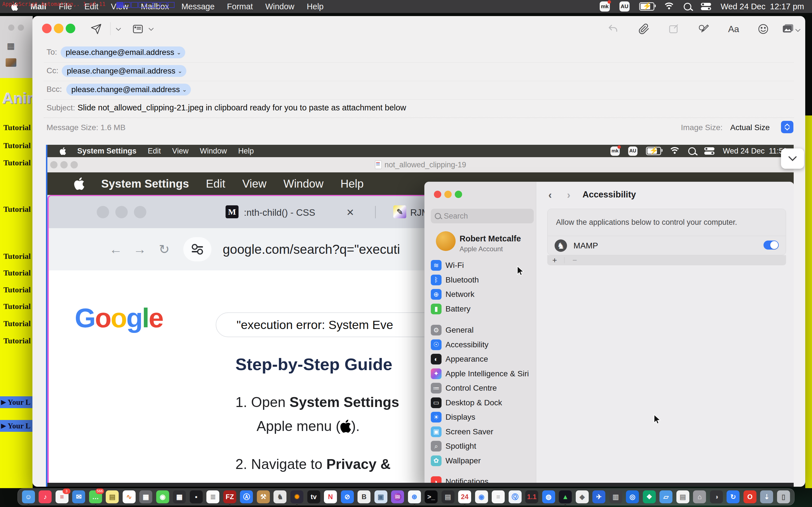 This screenshot has width=812, height=507. What do you see at coordinates (480, 403) in the screenshot?
I see `settings-nav-desktop-dock: ▭Desktop & Dock` at bounding box center [480, 403].